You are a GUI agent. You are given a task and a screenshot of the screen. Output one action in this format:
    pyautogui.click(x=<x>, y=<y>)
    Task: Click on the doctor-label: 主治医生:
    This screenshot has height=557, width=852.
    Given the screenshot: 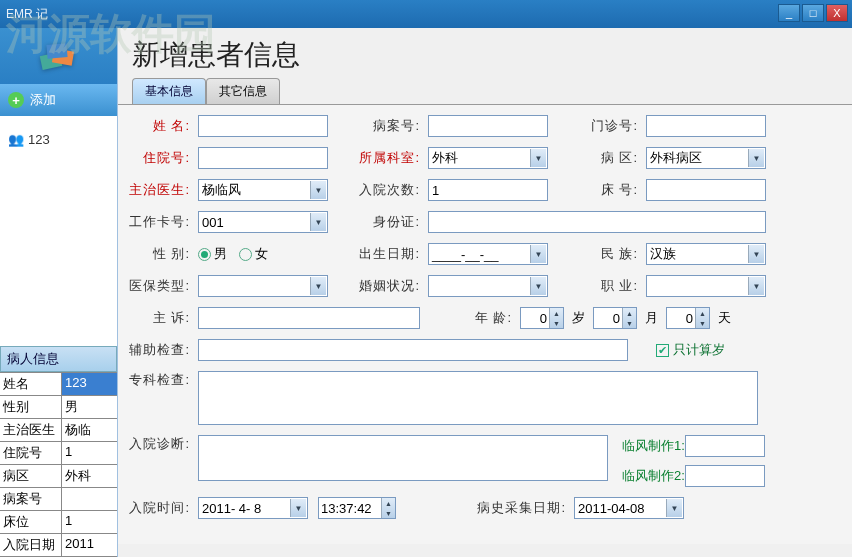 What is the action you would take?
    pyautogui.click(x=161, y=190)
    